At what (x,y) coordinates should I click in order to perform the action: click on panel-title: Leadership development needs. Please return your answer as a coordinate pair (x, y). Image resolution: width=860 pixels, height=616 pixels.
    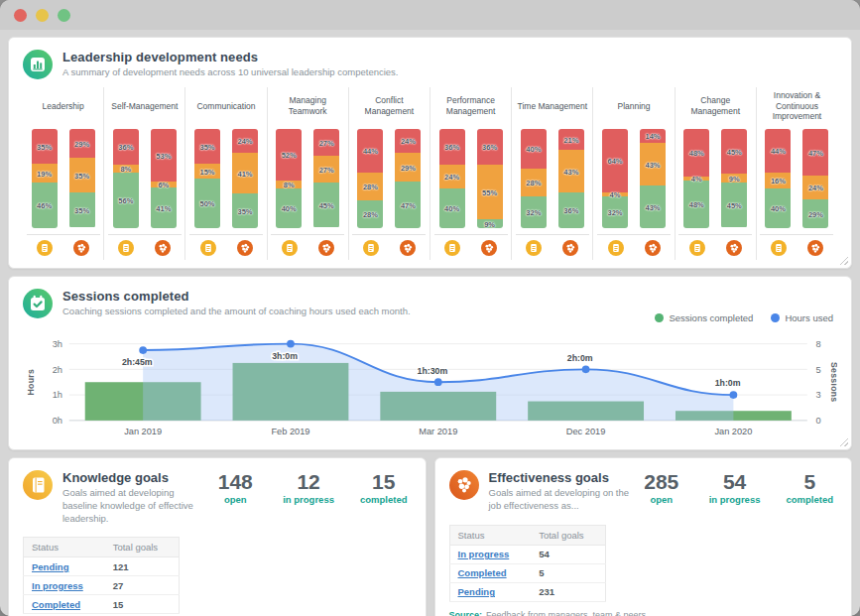
    Looking at the image, I should click on (230, 58).